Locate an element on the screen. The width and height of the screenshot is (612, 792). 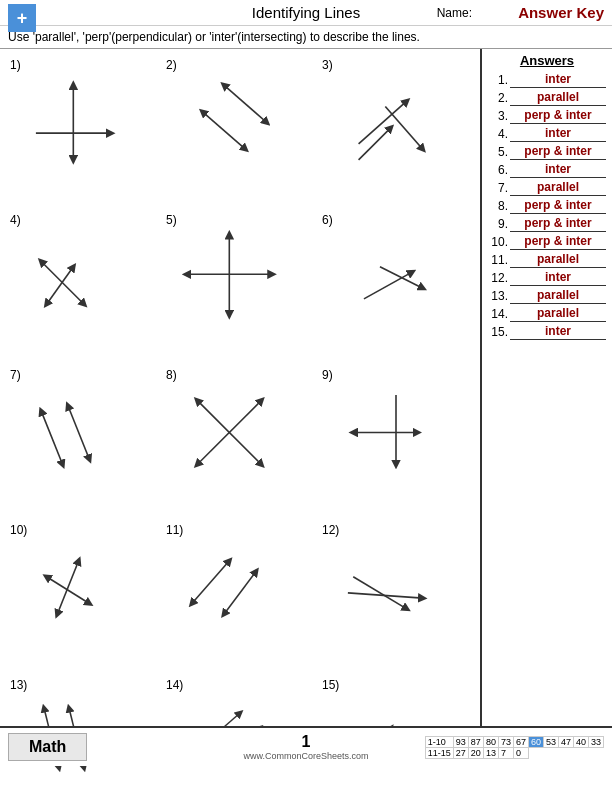
problem-row-4: 10) 11) is located at coordinates (240, 596).